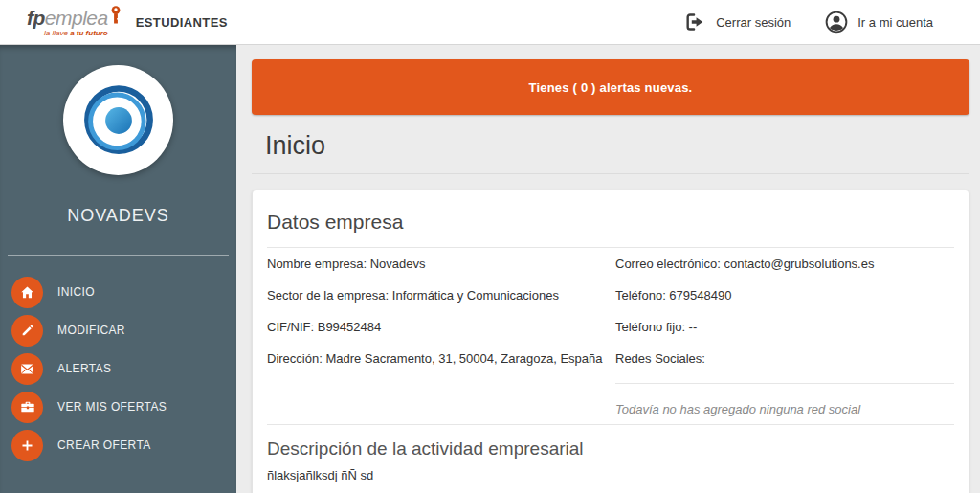 The width and height of the screenshot is (980, 493). What do you see at coordinates (104, 445) in the screenshot?
I see `sidebar-item-label: CREAR OFERTA` at bounding box center [104, 445].